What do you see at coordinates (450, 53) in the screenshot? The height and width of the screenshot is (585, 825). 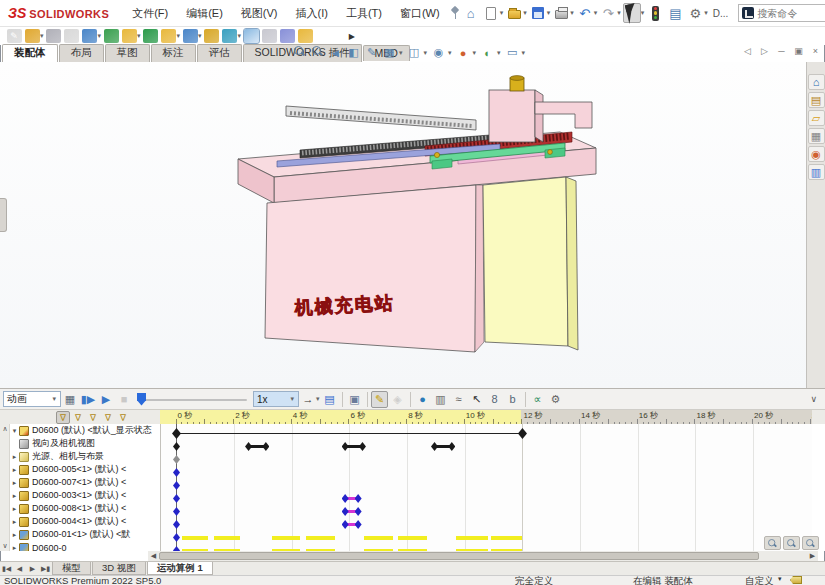 I see `hide-show-items-dropdown-icon: ▾` at bounding box center [450, 53].